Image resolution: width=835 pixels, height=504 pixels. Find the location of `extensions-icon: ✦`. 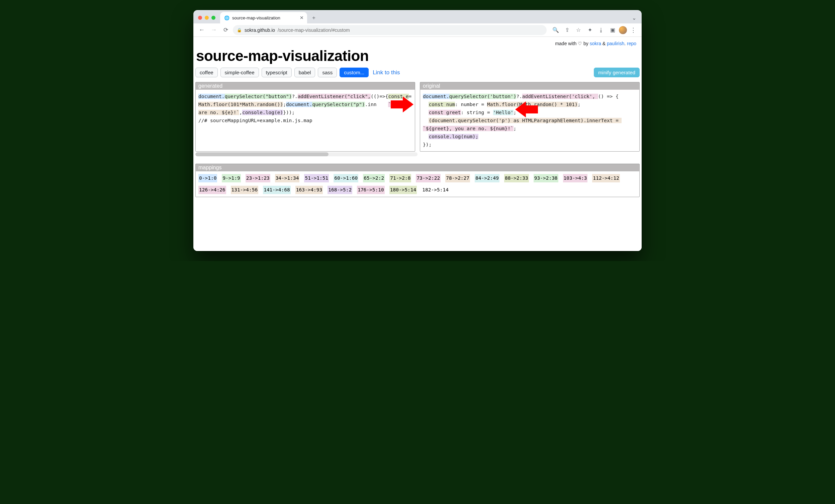

extensions-icon: ✦ is located at coordinates (590, 30).